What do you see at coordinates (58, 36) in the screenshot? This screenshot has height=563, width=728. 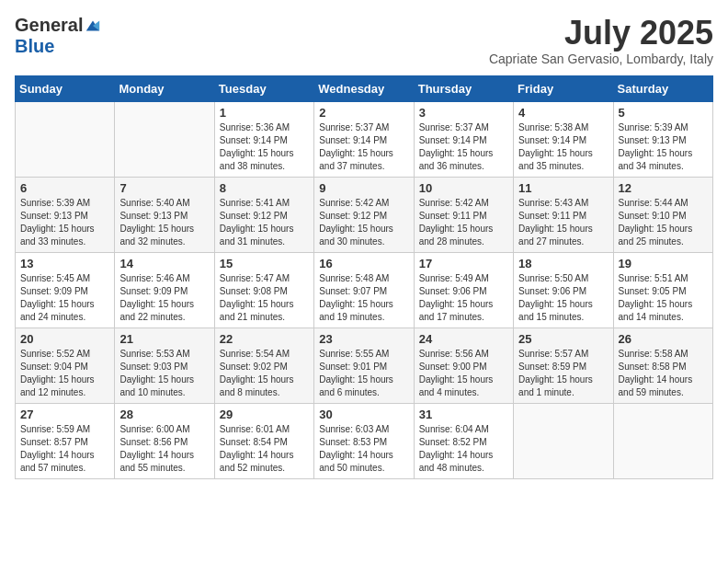 I see `logo: General Blue` at bounding box center [58, 36].